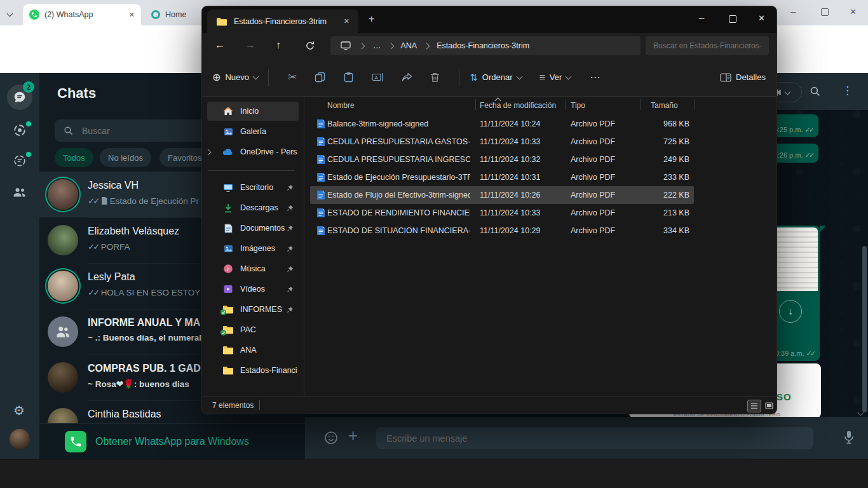  What do you see at coordinates (29, 87) in the screenshot?
I see `chats-unread-badge: 2` at bounding box center [29, 87].